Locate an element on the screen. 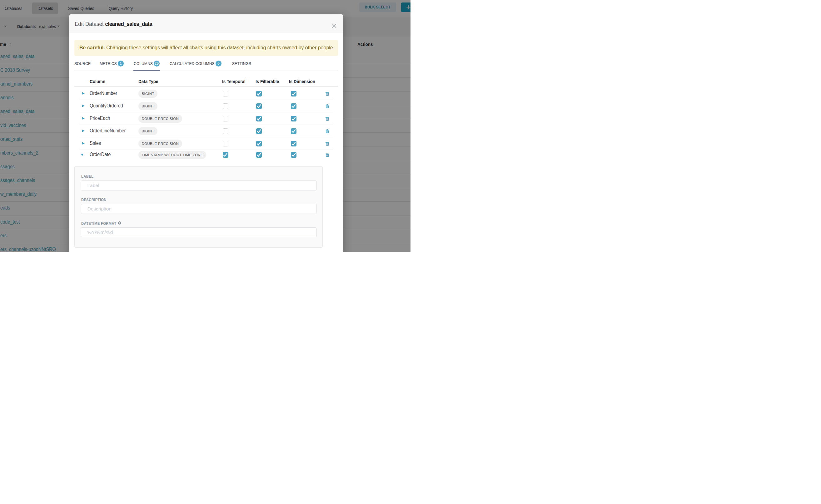 The width and height of the screenshot is (821, 504). column-row: QuantityOrdered BIGINT is located at coordinates (206, 106).